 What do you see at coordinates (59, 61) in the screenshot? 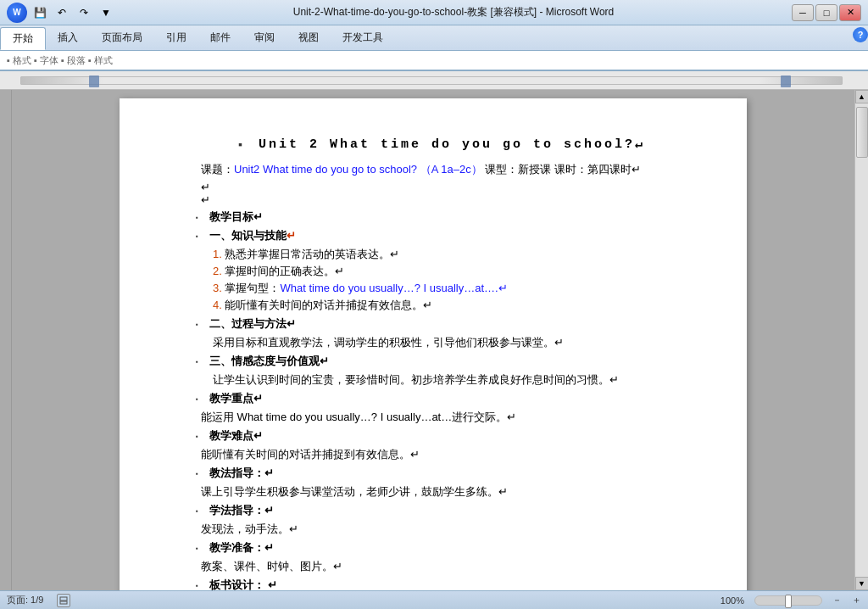
I see `ribbon-placeholder: ▪ 格式 ▪ 字体 ▪ 段落 ▪ 样式` at bounding box center [59, 61].